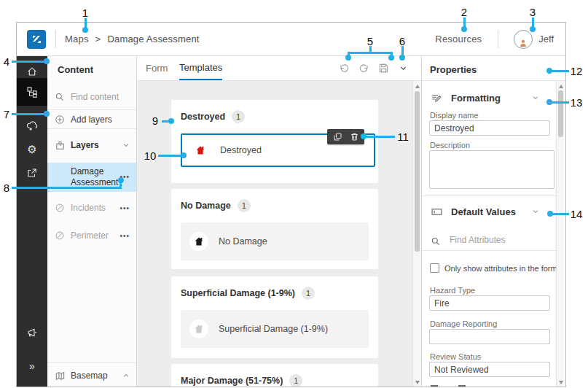 This screenshot has height=388, width=588. What do you see at coordinates (90, 236) in the screenshot?
I see `layer-name: Perimeter` at bounding box center [90, 236].